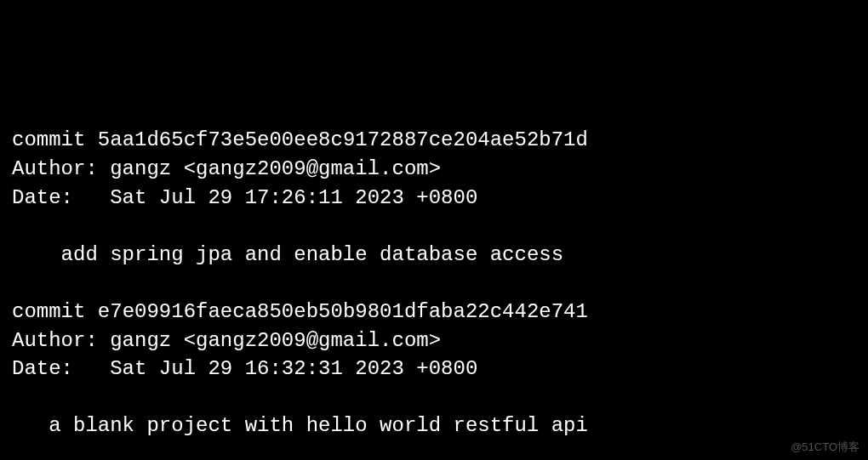  What do you see at coordinates (434, 198) in the screenshot?
I see `date-line: Date: Sat Jul 29 17:26:11 2023 +0800` at bounding box center [434, 198].